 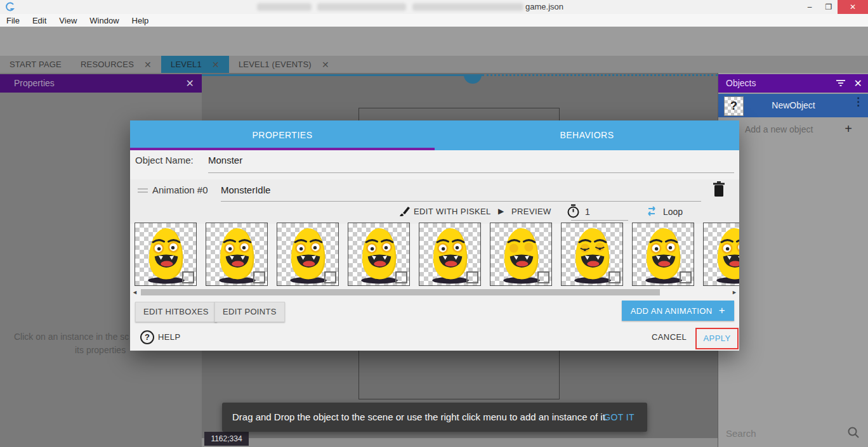 I want to click on loop-toggle-label: Loop, so click(x=673, y=212).